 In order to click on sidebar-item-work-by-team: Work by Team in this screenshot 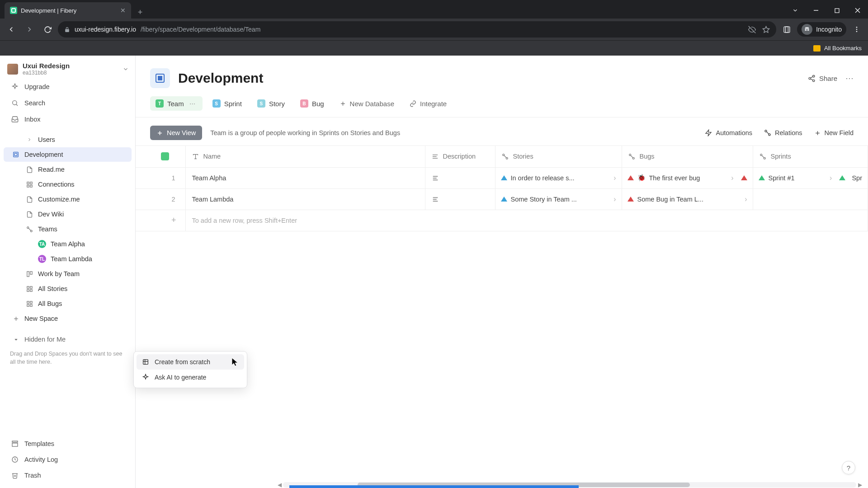, I will do `click(68, 274)`.